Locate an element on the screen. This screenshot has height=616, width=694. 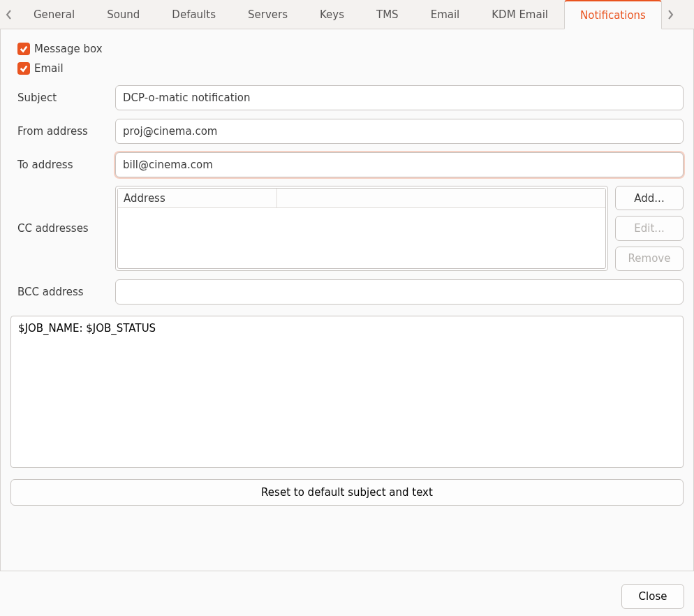
subject-label: Subject is located at coordinates (59, 98).